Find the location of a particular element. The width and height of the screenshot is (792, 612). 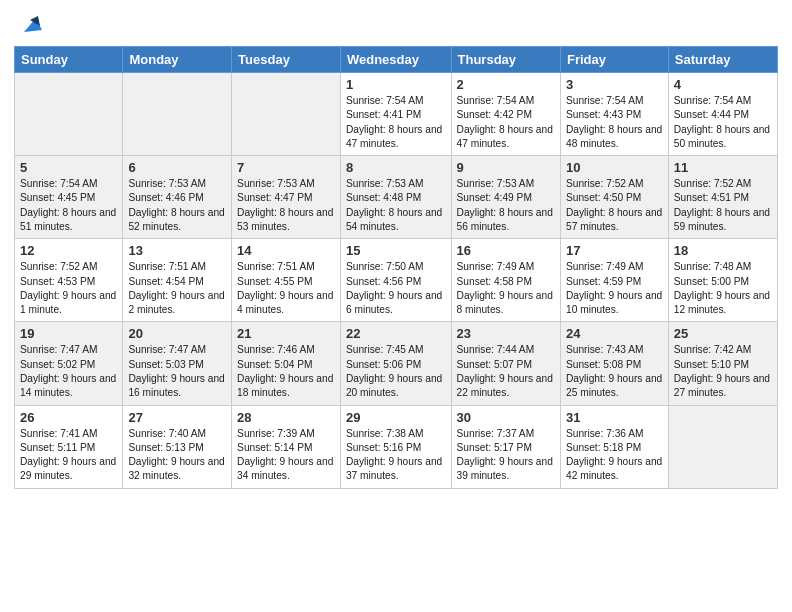

day-info: Sunrise: 7:46 AM Sunset: 5:04 PM Dayligh… is located at coordinates (286, 372).